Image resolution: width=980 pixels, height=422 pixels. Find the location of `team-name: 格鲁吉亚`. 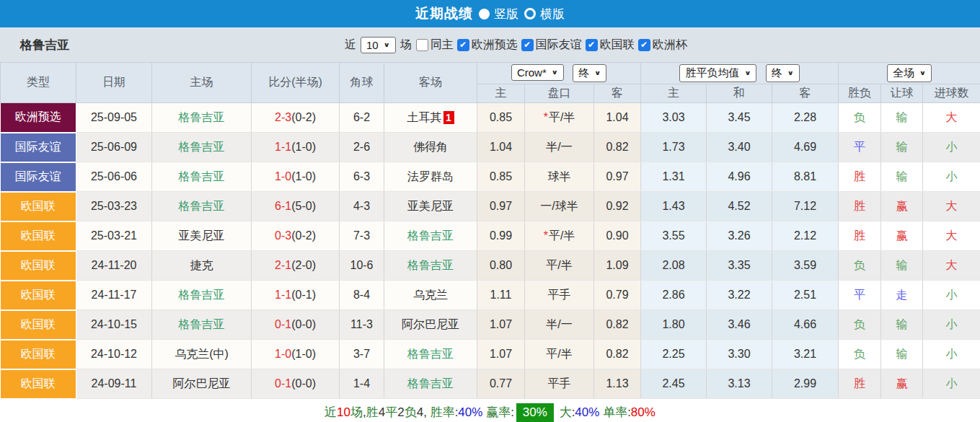

team-name: 格鲁吉亚 is located at coordinates (45, 45).